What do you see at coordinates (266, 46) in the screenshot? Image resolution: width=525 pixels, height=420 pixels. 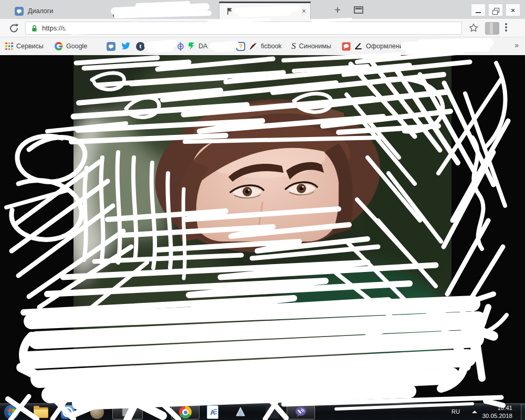 I see `bookmark-ficbook: ficbook` at bounding box center [266, 46].